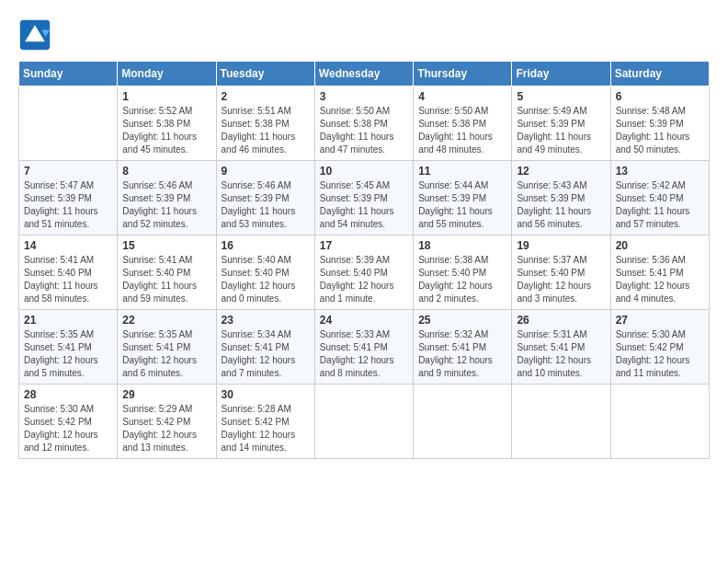 This screenshot has width=728, height=563. I want to click on day-info: Sunrise: 5:45 AM Sunset: 5:39 PM Dayligh…, so click(364, 205).